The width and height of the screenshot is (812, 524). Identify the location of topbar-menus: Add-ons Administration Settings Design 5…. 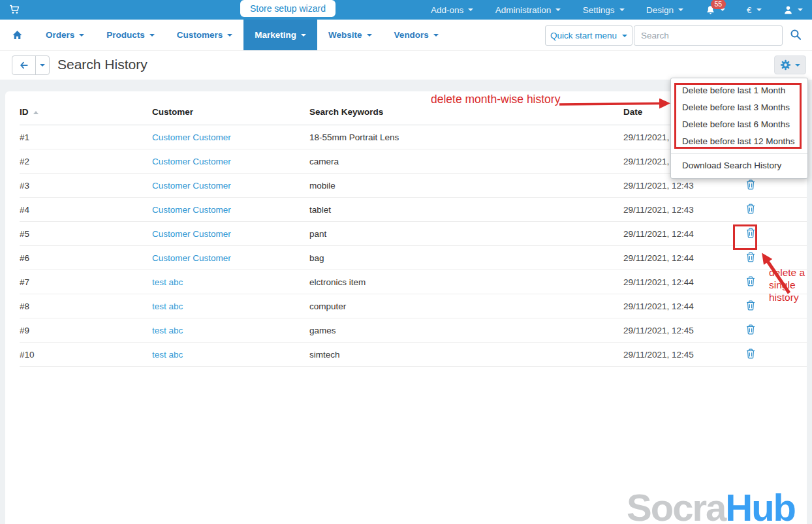
(617, 10).